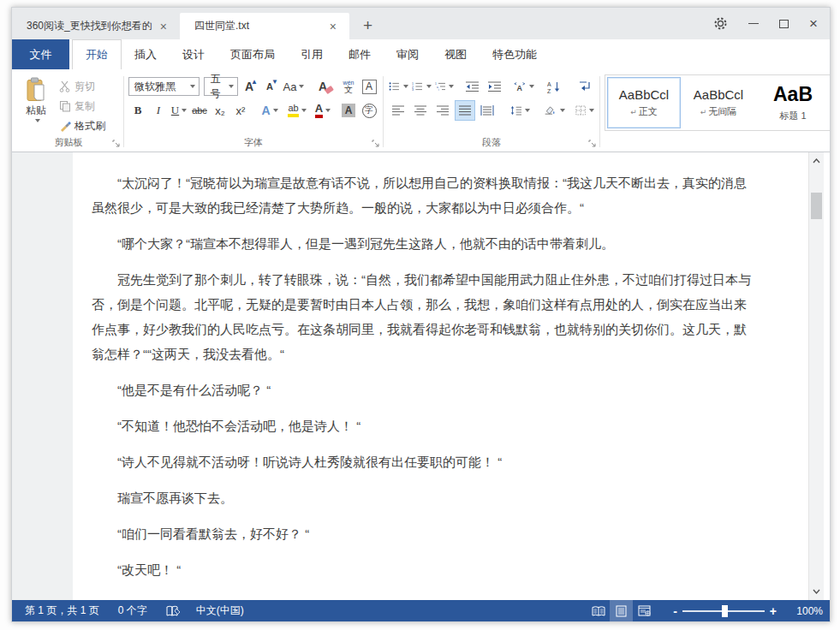 The image size is (840, 630). Describe the element at coordinates (598, 611) in the screenshot. I see `read-mode-view-button` at that location.